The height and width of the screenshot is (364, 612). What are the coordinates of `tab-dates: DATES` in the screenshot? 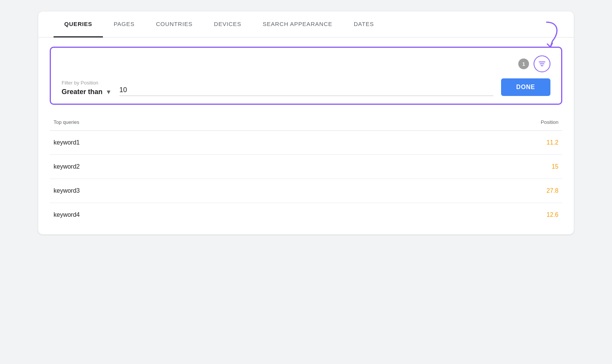 It's located at (364, 24).